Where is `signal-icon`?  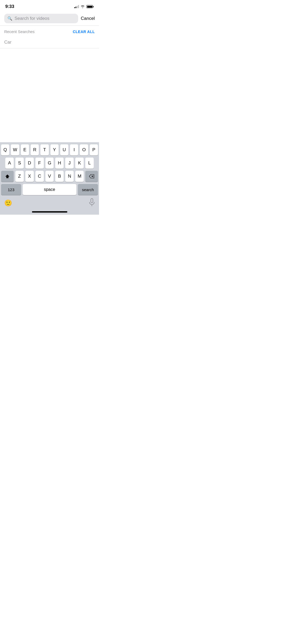
signal-icon is located at coordinates (77, 7).